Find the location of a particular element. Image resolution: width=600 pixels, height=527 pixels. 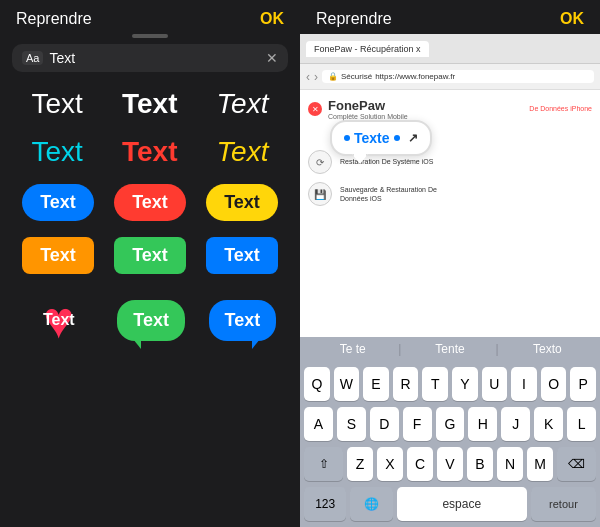

autocorrect-1: Tente is located at coordinates (450, 349).